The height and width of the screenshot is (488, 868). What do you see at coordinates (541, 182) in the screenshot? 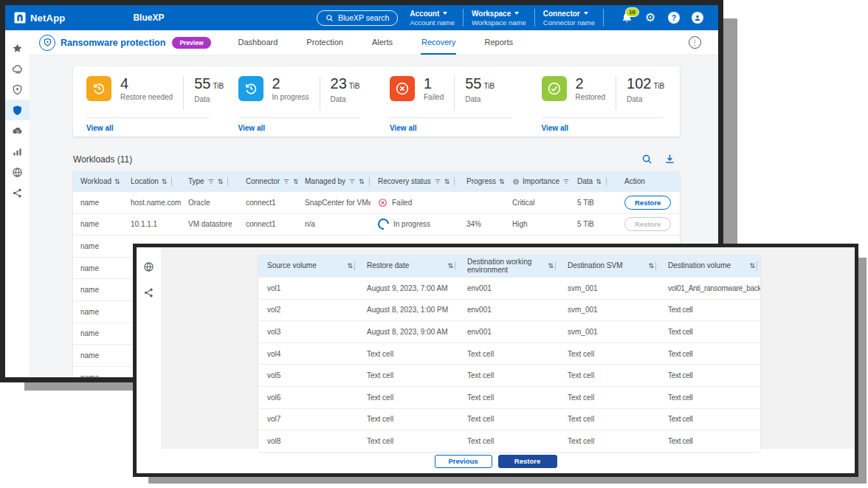
I see `column-label: Importance` at bounding box center [541, 182].